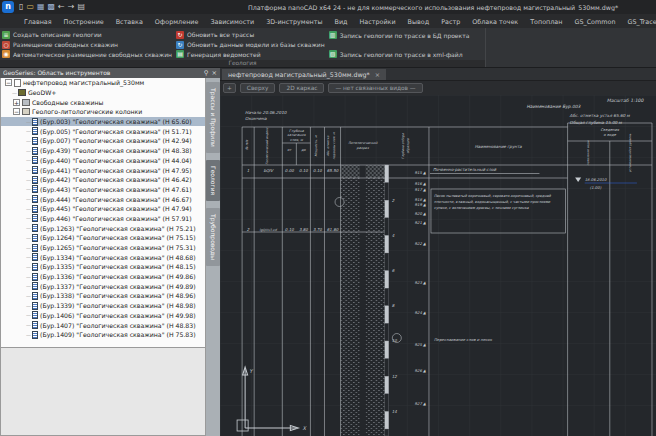 The width and height of the screenshot is (656, 436). What do you see at coordinates (180, 54) in the screenshot?
I see `generate-reports-icon: ▤` at bounding box center [180, 54].